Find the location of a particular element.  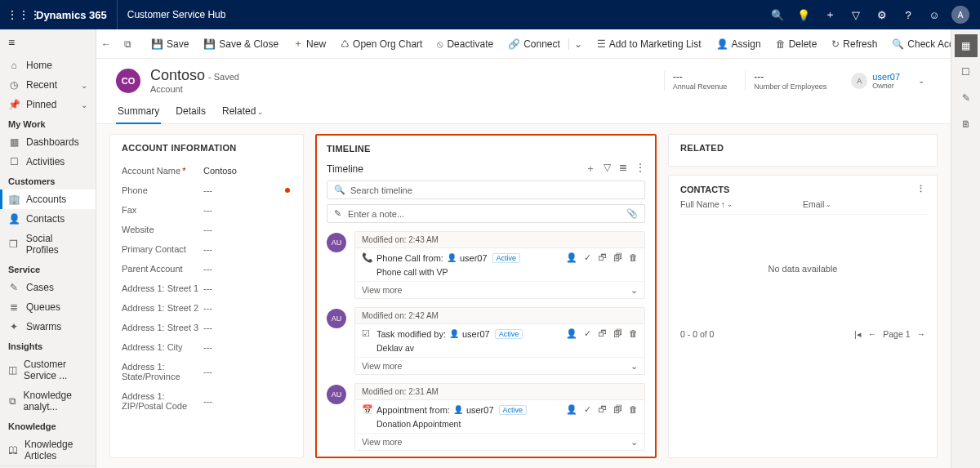

tab-related: Related⌄ is located at coordinates (243, 112).